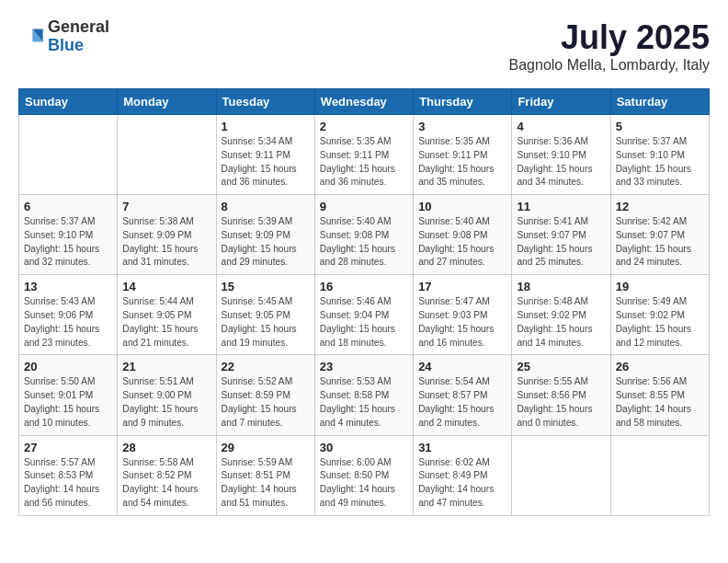  Describe the element at coordinates (31, 37) in the screenshot. I see `logo-icon` at that location.